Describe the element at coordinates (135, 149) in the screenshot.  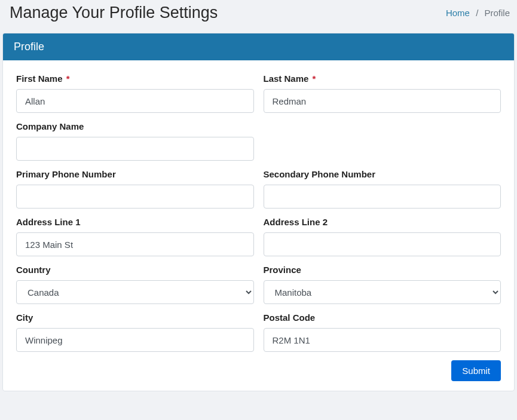
I see `company-name-input` at that location.